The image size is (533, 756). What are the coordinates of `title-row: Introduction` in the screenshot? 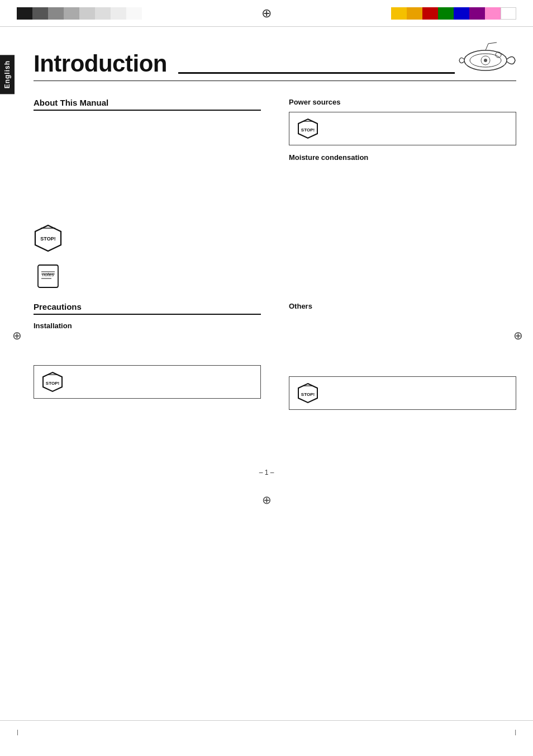 It's located at (266, 58).